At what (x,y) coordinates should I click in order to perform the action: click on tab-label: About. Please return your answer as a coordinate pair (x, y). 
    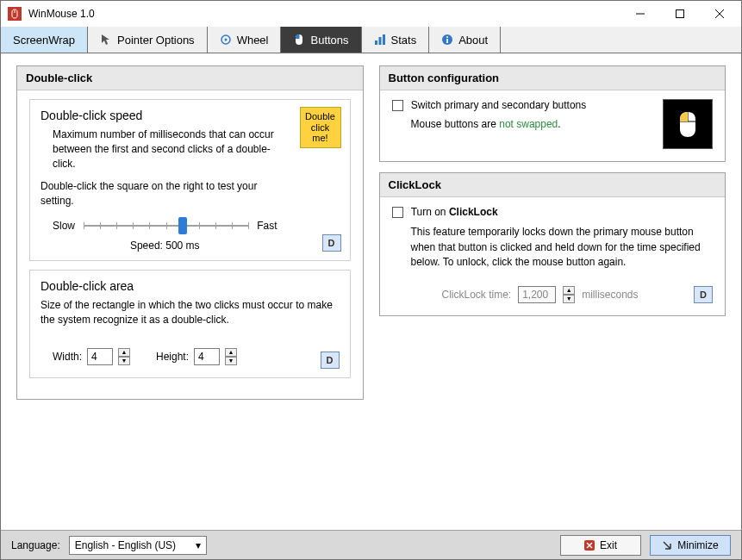
    Looking at the image, I should click on (473, 40).